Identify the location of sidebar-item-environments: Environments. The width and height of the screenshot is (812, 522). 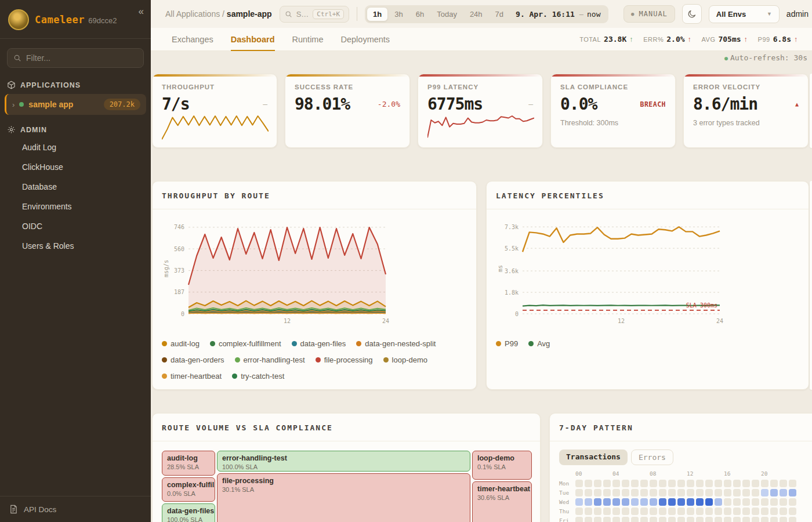
(75, 206).